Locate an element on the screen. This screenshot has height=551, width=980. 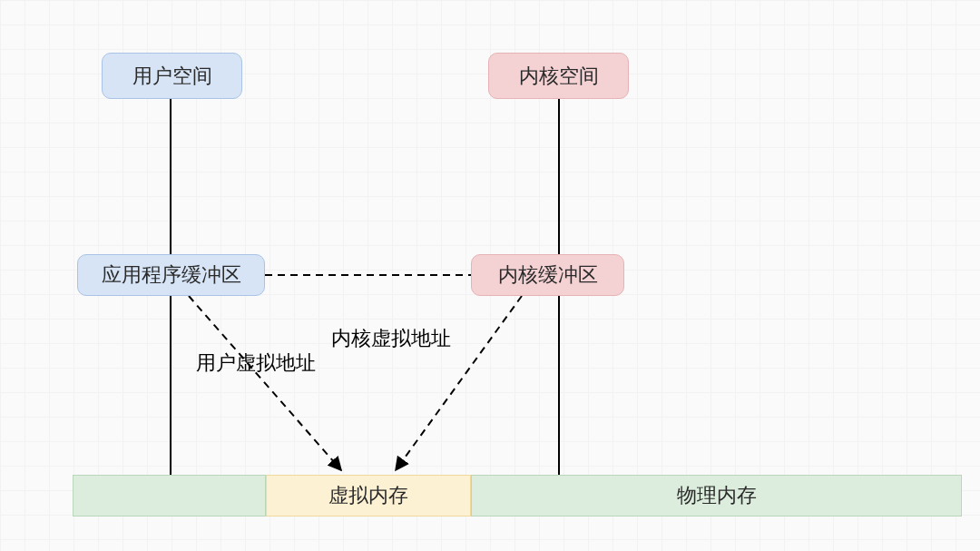
box-user-space: 用户空间 is located at coordinates (172, 76).